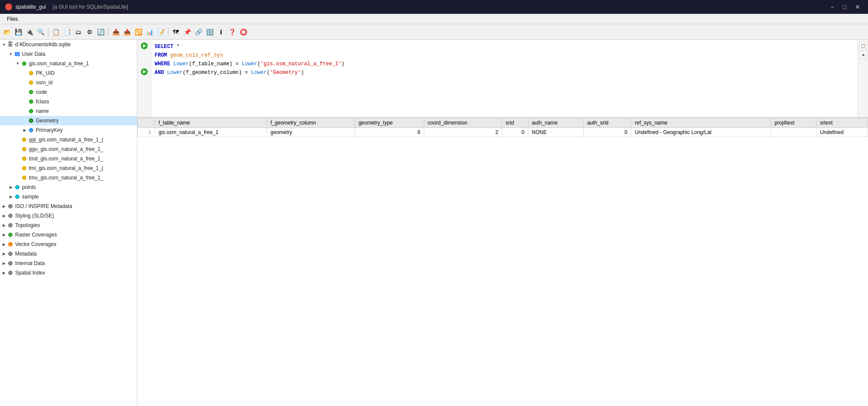  Describe the element at coordinates (144, 46) in the screenshot. I see `run-triangle-icon` at that location.